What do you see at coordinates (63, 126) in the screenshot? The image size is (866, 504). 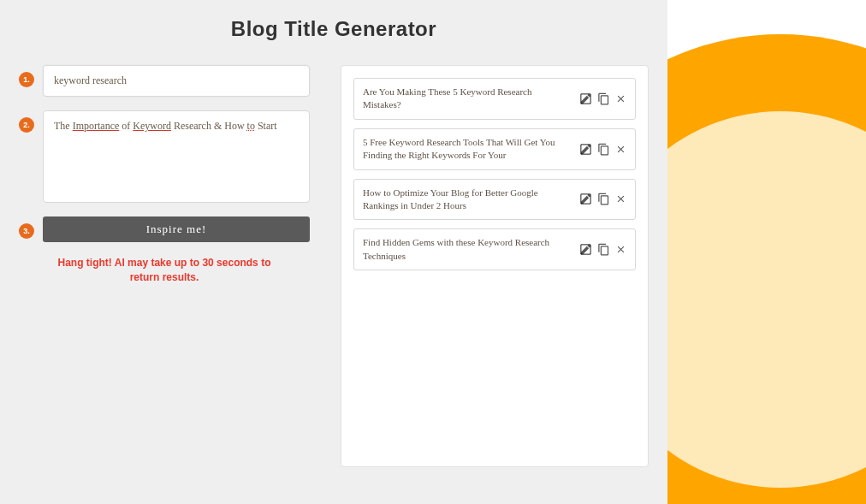 I see `text: The` at bounding box center [63, 126].